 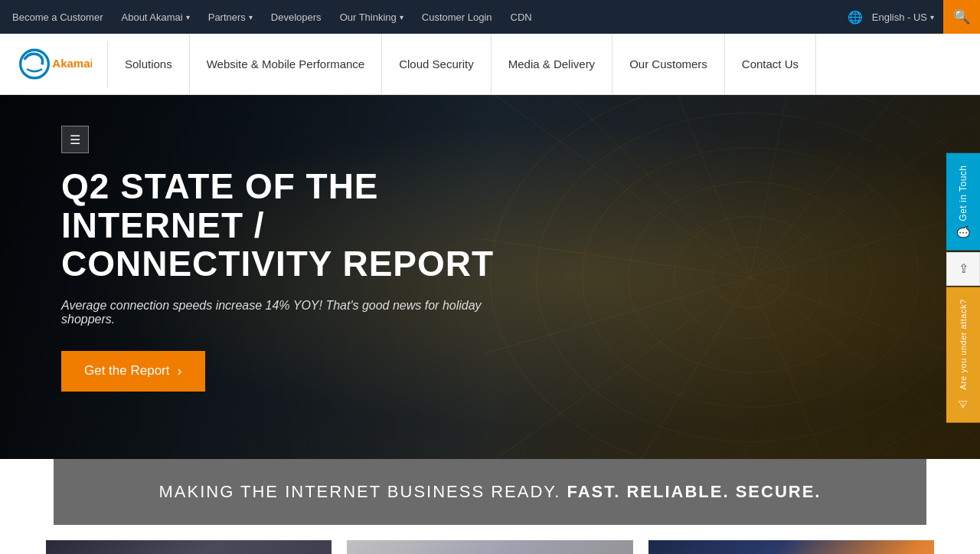 I want to click on hero-subtitle: Average connection speeds increase 14% Y…, so click(x=287, y=313).